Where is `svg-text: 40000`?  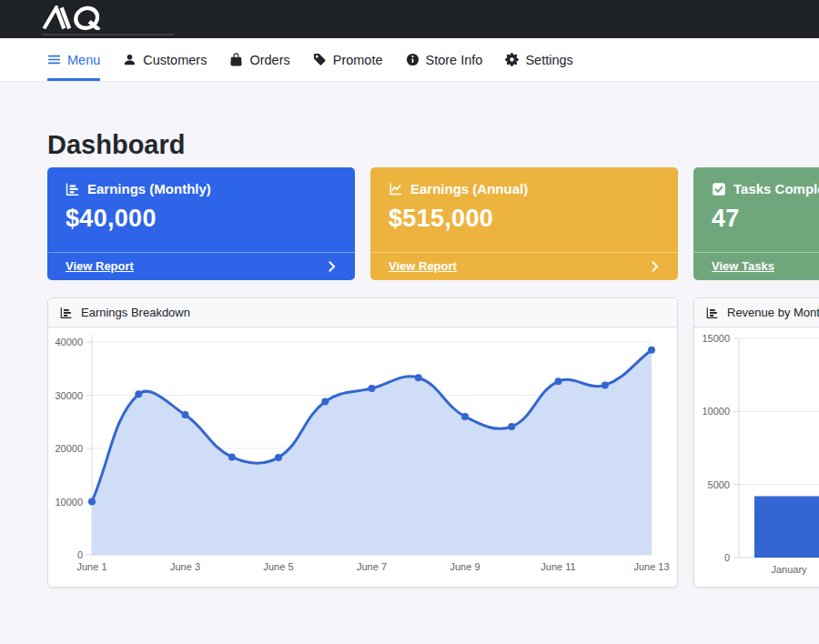 svg-text: 40000 is located at coordinates (69, 342).